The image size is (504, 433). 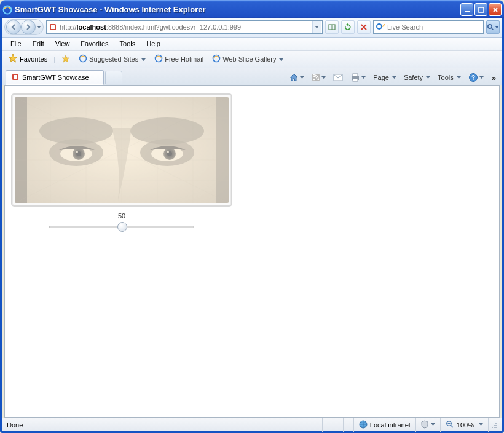 I want to click on address-text: http://localhost:8888/index.html?gwt.cod…, so click(x=185, y=27).